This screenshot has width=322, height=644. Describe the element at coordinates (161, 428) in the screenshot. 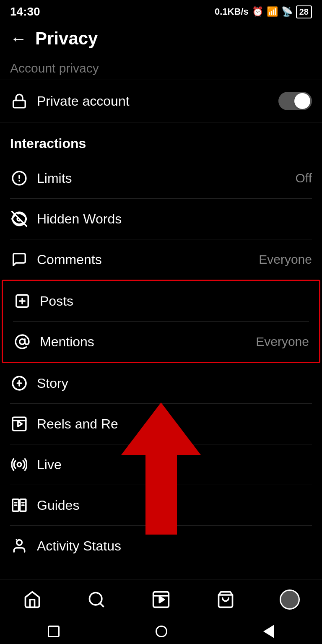

I see `arrow-head` at that location.